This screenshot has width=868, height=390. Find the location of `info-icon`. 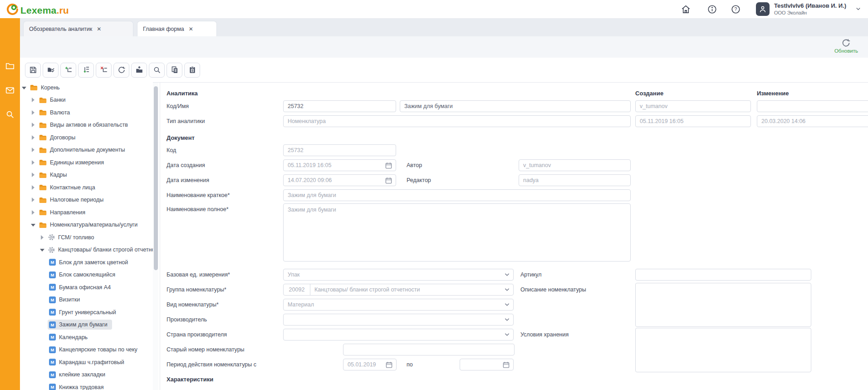

info-icon is located at coordinates (712, 9).